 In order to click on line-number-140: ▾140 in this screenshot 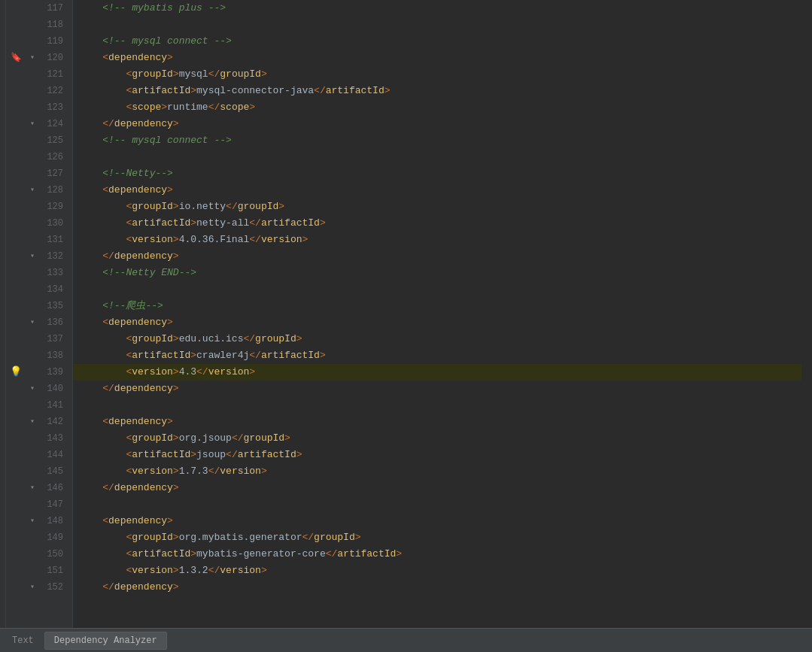, I will do `click(38, 389)`.